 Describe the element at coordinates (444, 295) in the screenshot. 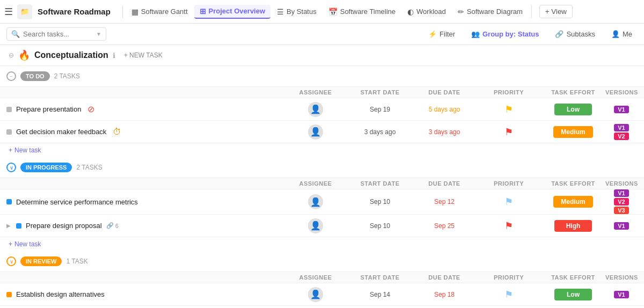

I see `due-date: Sep 18` at that location.